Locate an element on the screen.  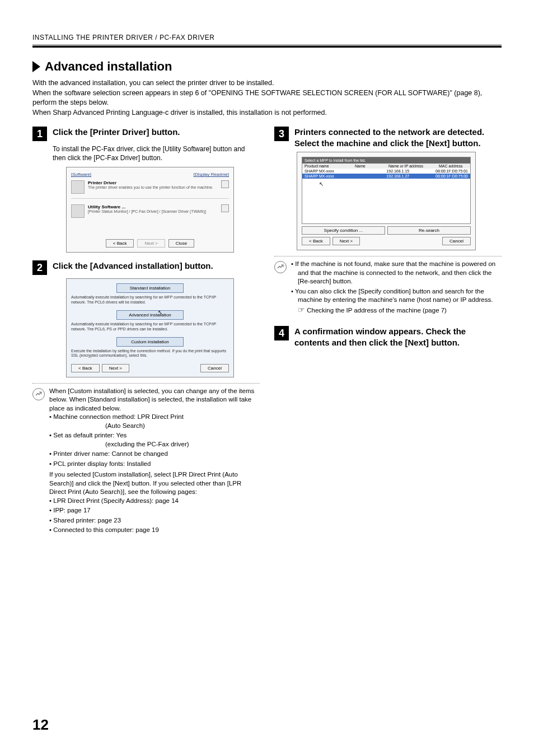
intro-line: With the advanced installation, you can … is located at coordinates (267, 83).